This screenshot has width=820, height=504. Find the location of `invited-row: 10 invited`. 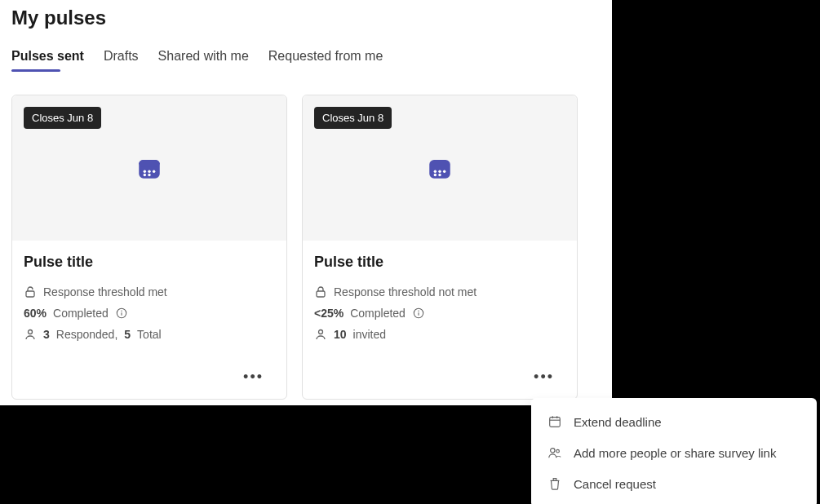

invited-row: 10 invited is located at coordinates (440, 334).